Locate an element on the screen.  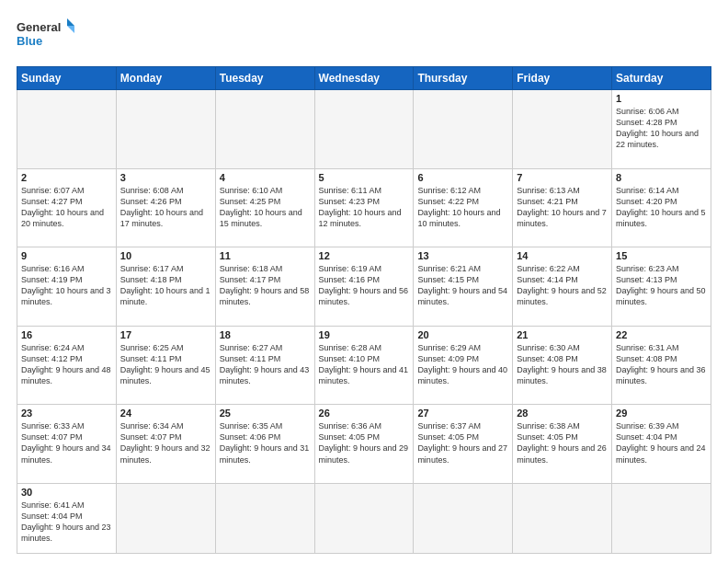
weekday-header-thursday: Thursday is located at coordinates (463, 79).